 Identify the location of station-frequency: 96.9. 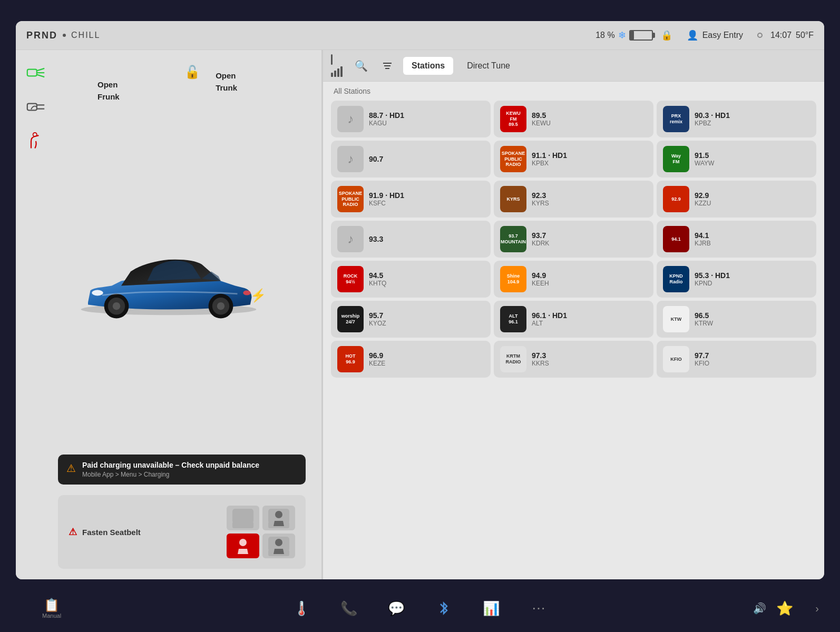
(377, 355).